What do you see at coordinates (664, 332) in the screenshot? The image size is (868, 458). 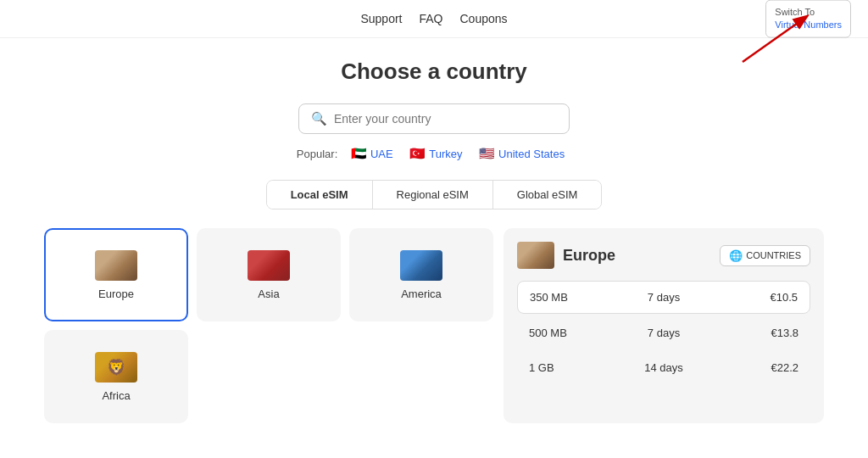 I see `plan-row-2: 500 MB 7 days €13.8` at bounding box center [664, 332].